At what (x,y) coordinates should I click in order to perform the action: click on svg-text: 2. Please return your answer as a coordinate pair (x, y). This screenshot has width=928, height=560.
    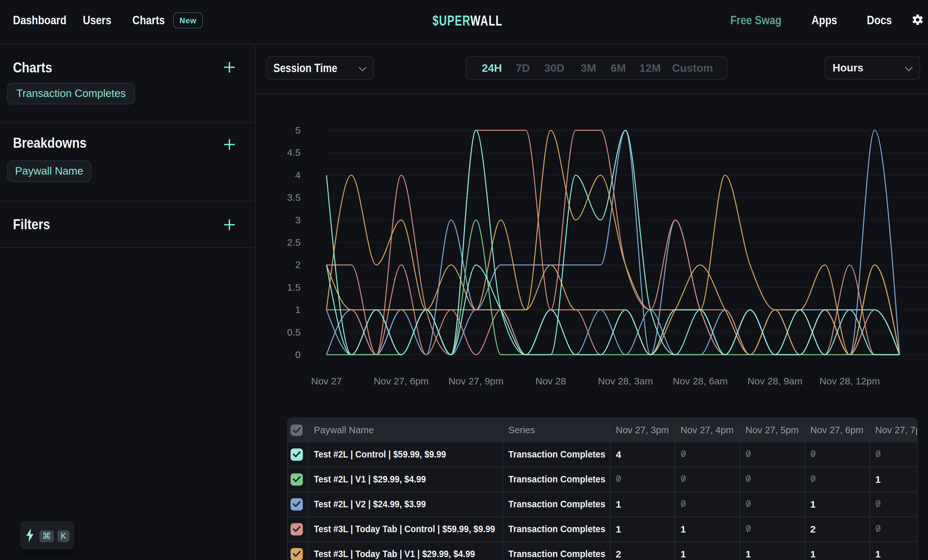
    Looking at the image, I should click on (298, 265).